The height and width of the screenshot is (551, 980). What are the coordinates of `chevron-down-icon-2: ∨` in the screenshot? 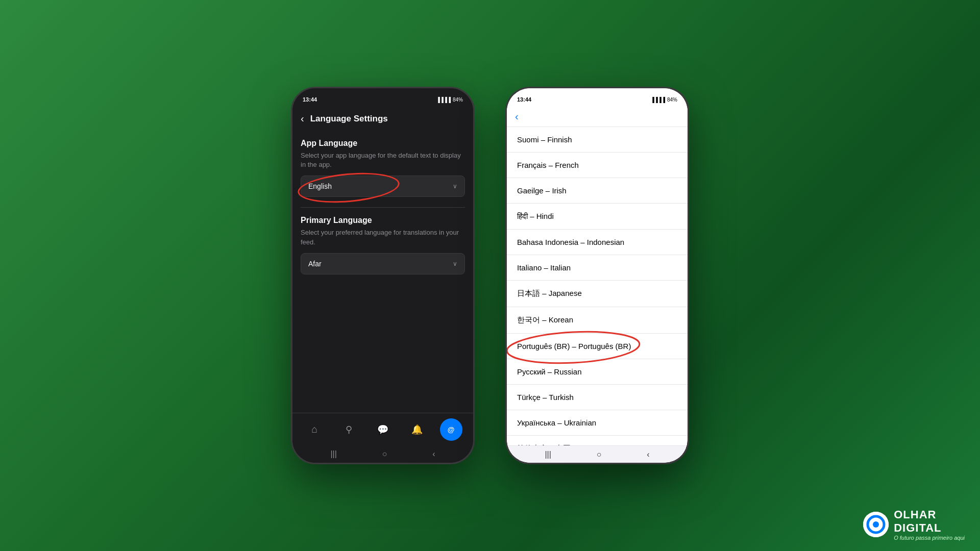 It's located at (455, 264).